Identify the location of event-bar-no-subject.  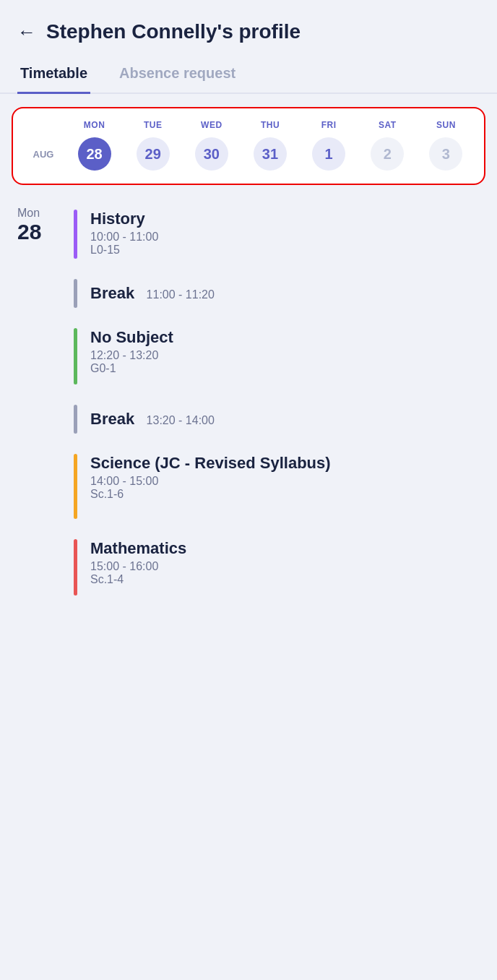
(75, 356).